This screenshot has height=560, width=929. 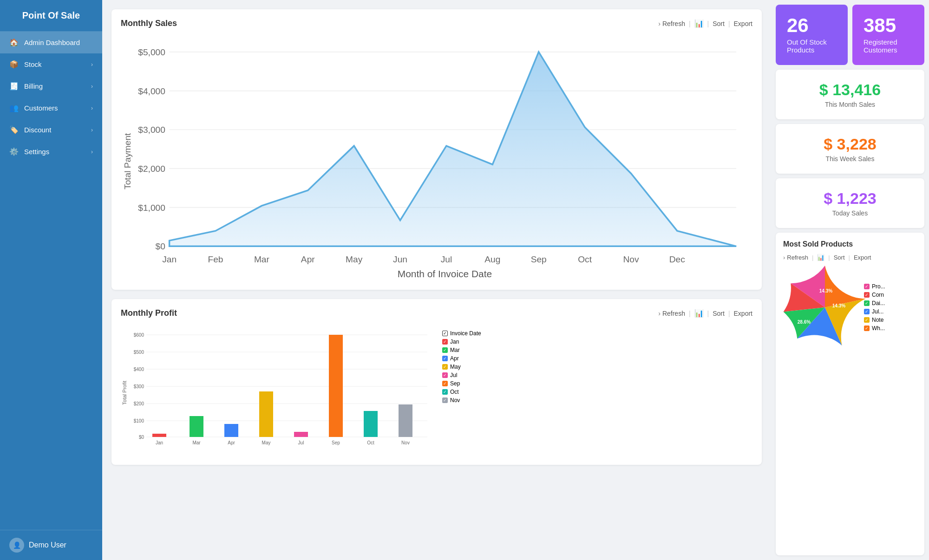 I want to click on legend-invoice-date: ✓ Invoice Date, so click(x=468, y=333).